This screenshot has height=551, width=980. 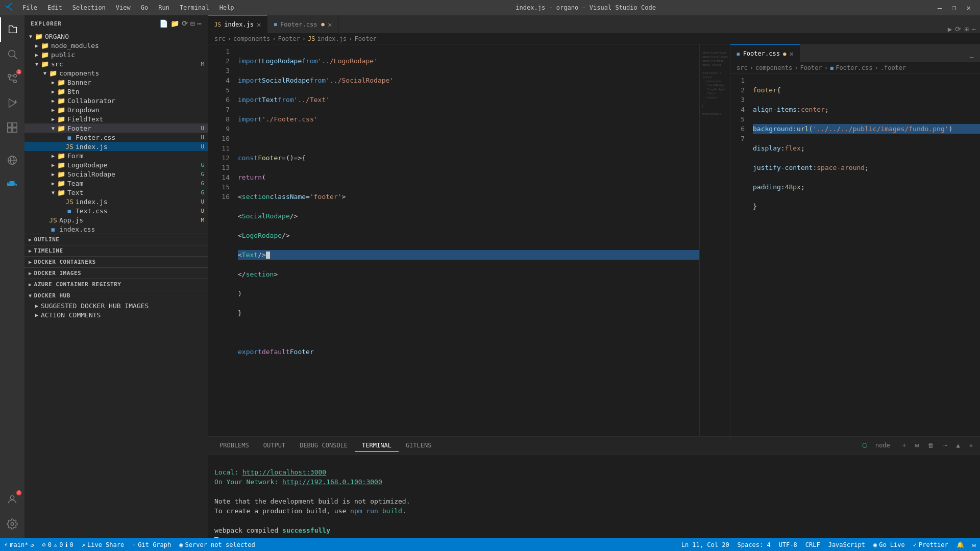 I want to click on tab-footer-css: ◼ Footer.css ● ✕, so click(x=303, y=24).